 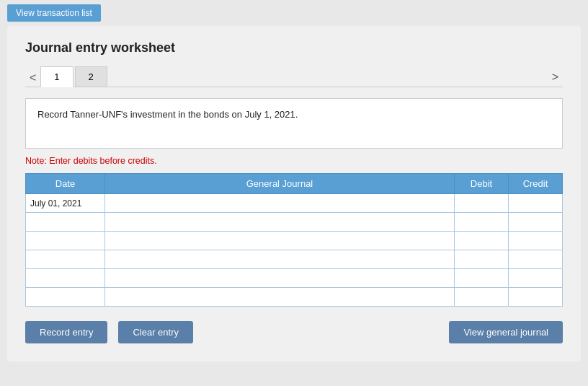 I want to click on clear-entry-button: Clear entry, so click(x=156, y=332).